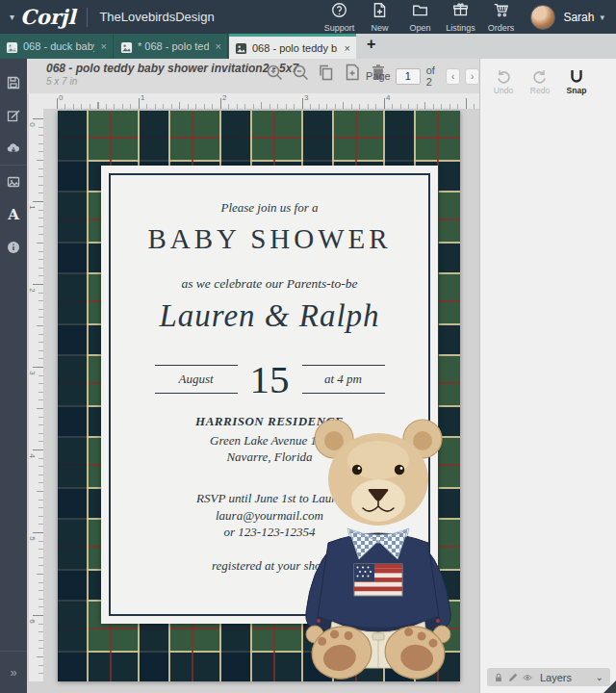 The width and height of the screenshot is (616, 693). What do you see at coordinates (270, 379) in the screenshot?
I see `date-day-text: 15` at bounding box center [270, 379].